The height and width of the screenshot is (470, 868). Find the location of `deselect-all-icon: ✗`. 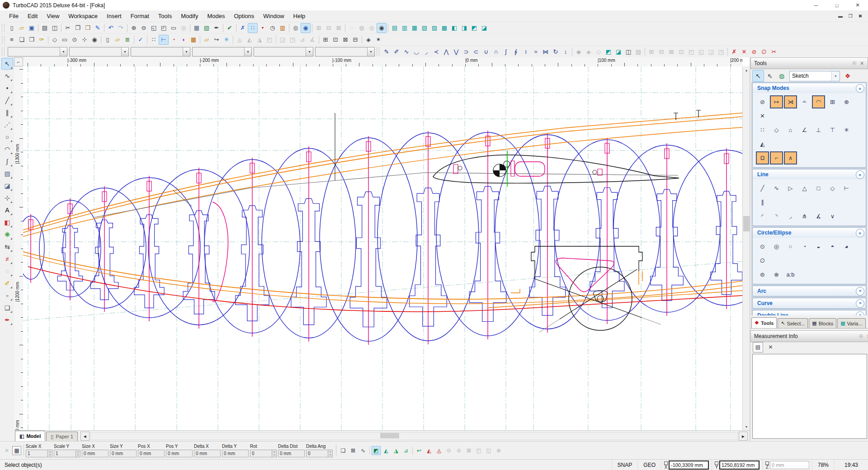

deselect-all-icon: ✗ is located at coordinates (243, 28).